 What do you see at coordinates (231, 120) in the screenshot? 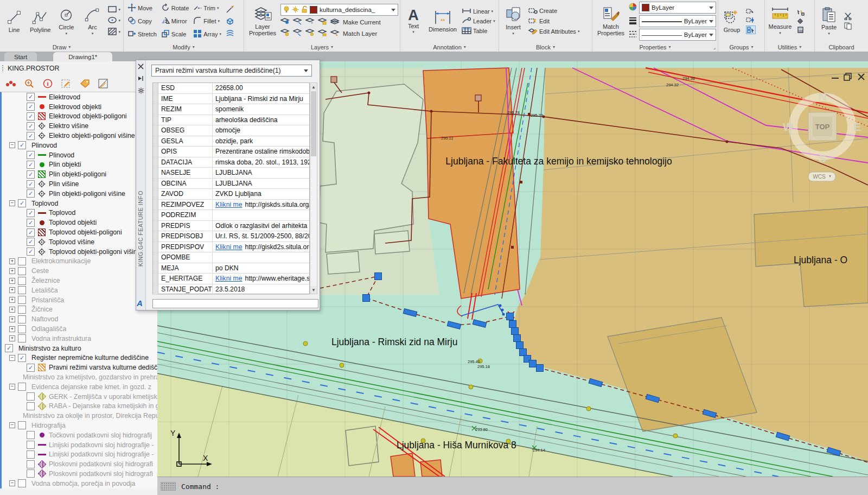
I see `attribute-row: TIParheološka dediščina` at bounding box center [231, 120].